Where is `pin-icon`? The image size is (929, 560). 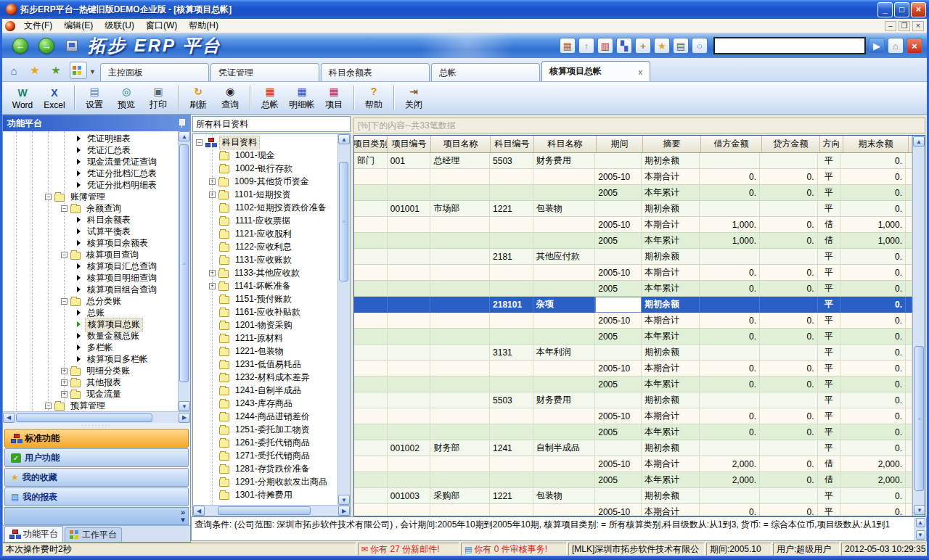
pin-icon is located at coordinates (181, 123).